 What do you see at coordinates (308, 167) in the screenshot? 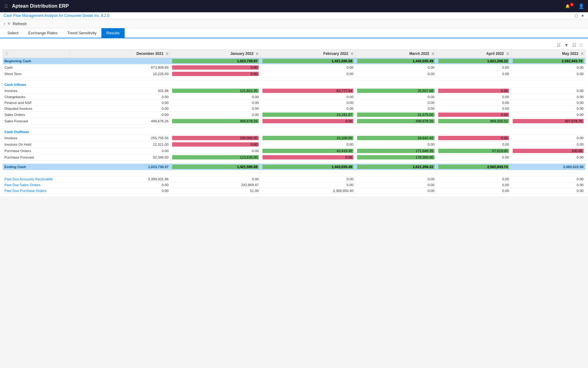
I see `ending-cash-feb2022: 1,443,035.49` at bounding box center [308, 167].